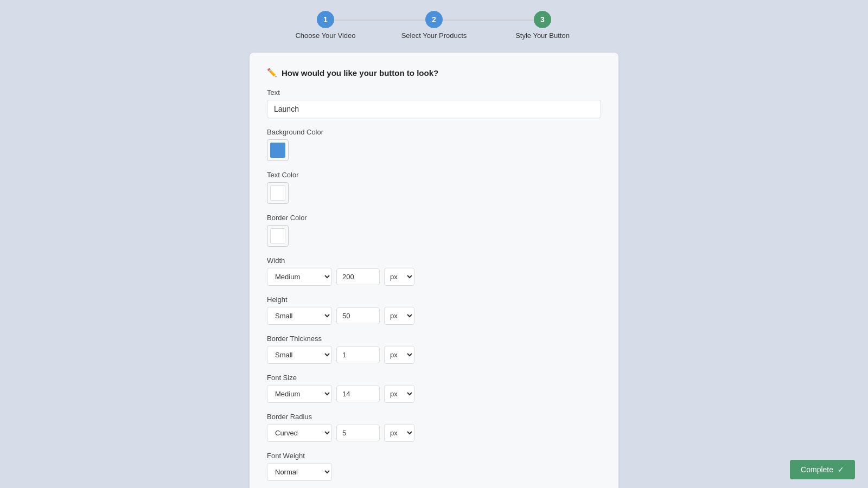  Describe the element at coordinates (434, 349) in the screenshot. I see `border-thickness-group: Border Thickness Small Medium Large px %…` at that location.